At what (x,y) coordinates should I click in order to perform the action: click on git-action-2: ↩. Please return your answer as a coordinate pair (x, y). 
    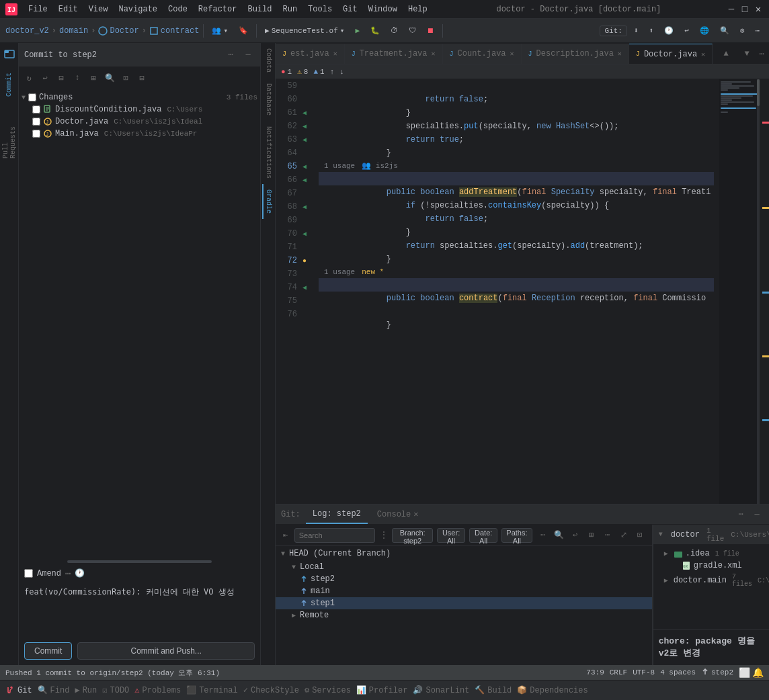
    Looking at the image, I should click on (575, 535).